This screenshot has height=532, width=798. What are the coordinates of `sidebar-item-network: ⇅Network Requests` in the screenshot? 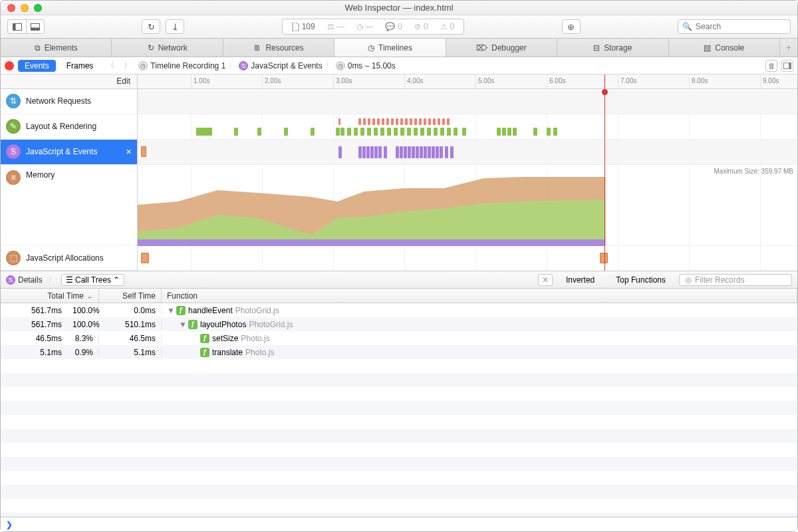 It's located at (69, 102).